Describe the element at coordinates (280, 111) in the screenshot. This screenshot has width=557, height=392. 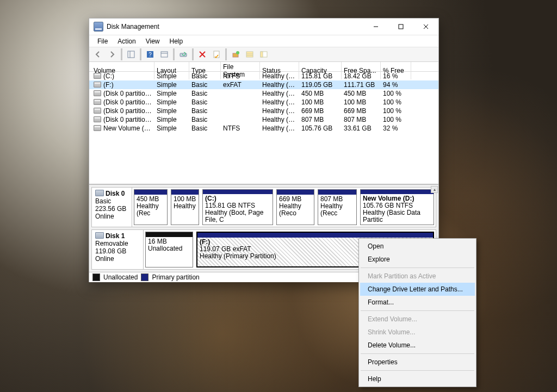
I see `volume-status: Healthy (R...` at that location.